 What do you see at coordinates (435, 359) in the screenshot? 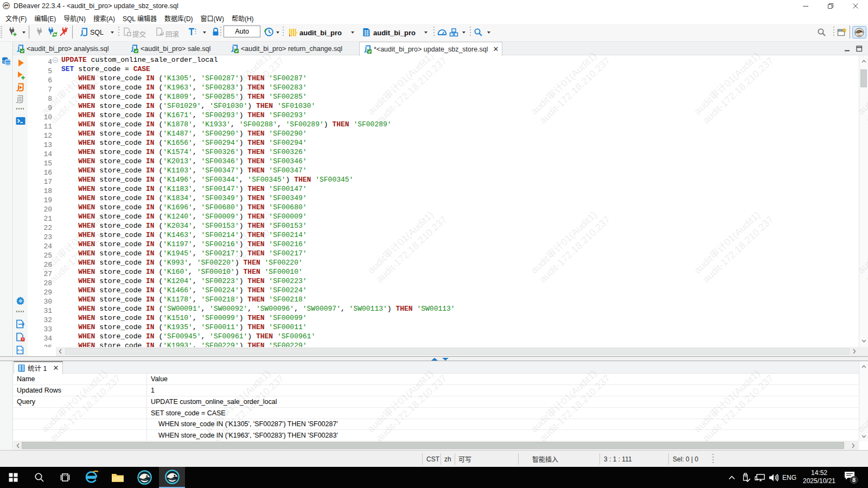
I see `splitter-maximize-icon` at bounding box center [435, 359].